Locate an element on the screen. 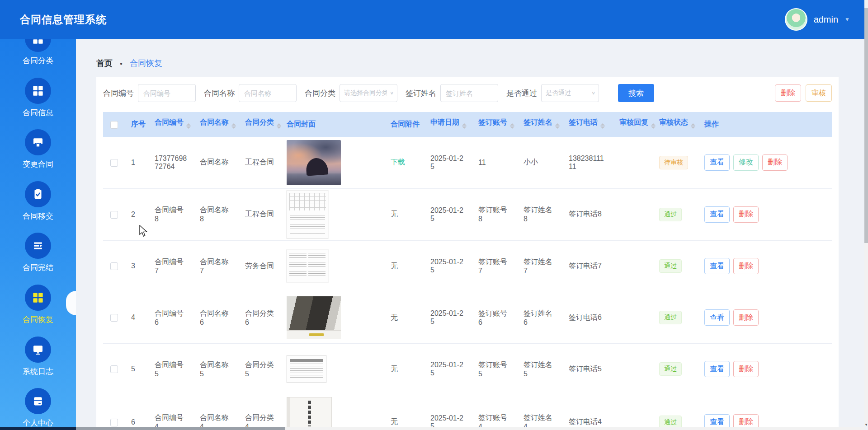  sidebar: 合同分类合同信息变更合同合同移交合同完结合同恢复系统日志个人中心 is located at coordinates (38, 233).